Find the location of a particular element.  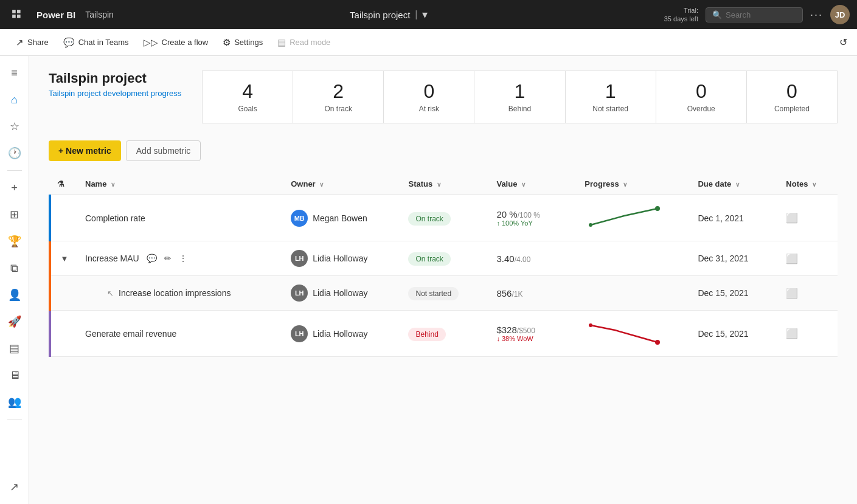

more-options-button: ··· is located at coordinates (816, 15).